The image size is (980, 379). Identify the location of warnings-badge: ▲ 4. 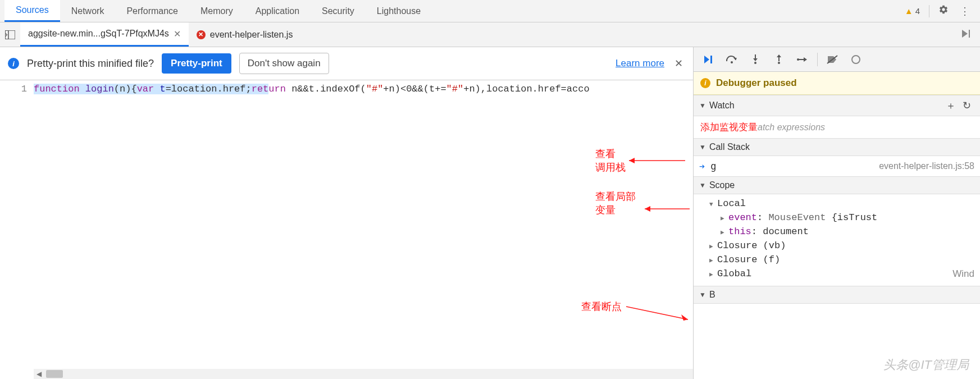
(912, 11).